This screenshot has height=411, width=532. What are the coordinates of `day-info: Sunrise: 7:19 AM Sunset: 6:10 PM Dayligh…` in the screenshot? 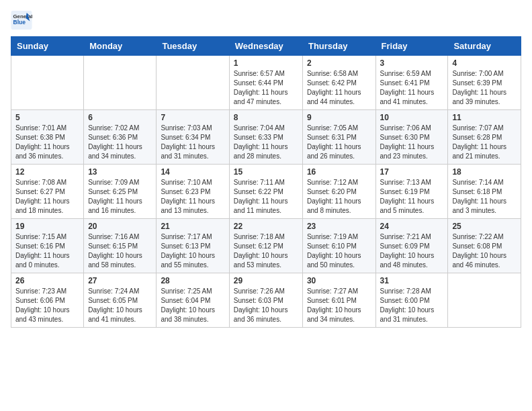 It's located at (339, 251).